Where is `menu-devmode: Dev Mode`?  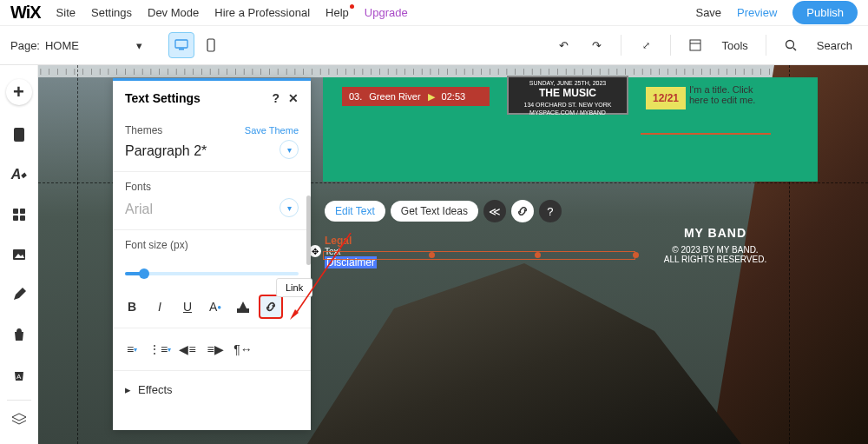 menu-devmode: Dev Mode is located at coordinates (174, 12).